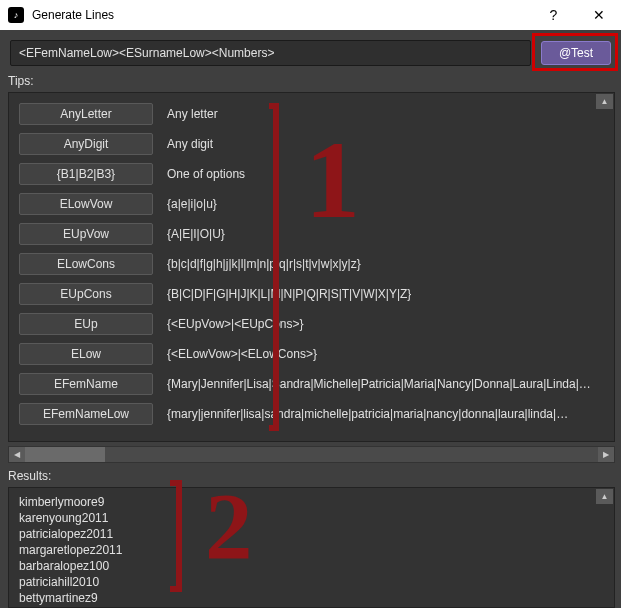  Describe the element at coordinates (310, 477) in the screenshot. I see `results-label: Results:` at that location.